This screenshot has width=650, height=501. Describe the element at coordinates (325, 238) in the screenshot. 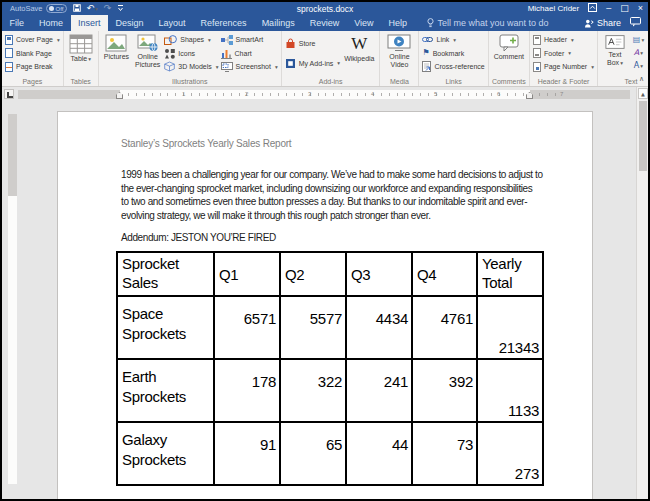

I see `doc-addendum: Addendum: JESTON YOU’RE FIRED` at that location.